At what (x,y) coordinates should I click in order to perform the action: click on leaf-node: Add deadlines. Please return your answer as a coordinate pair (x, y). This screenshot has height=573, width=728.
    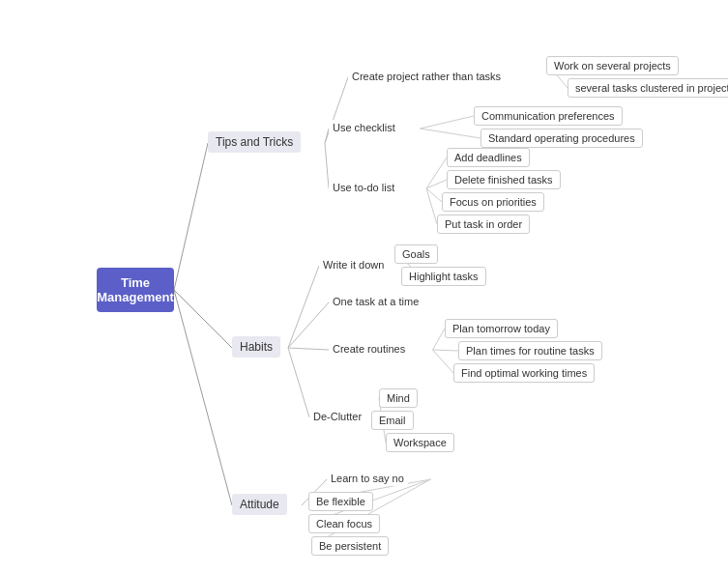
    Looking at the image, I should click on (488, 158).